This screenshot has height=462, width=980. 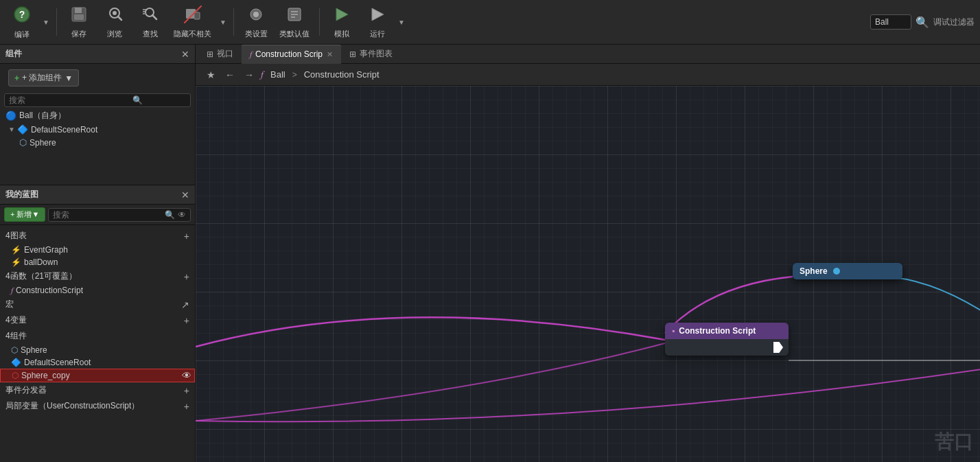 What do you see at coordinates (11, 115) in the screenshot?
I see `ball-icon: 🔵` at bounding box center [11, 115].